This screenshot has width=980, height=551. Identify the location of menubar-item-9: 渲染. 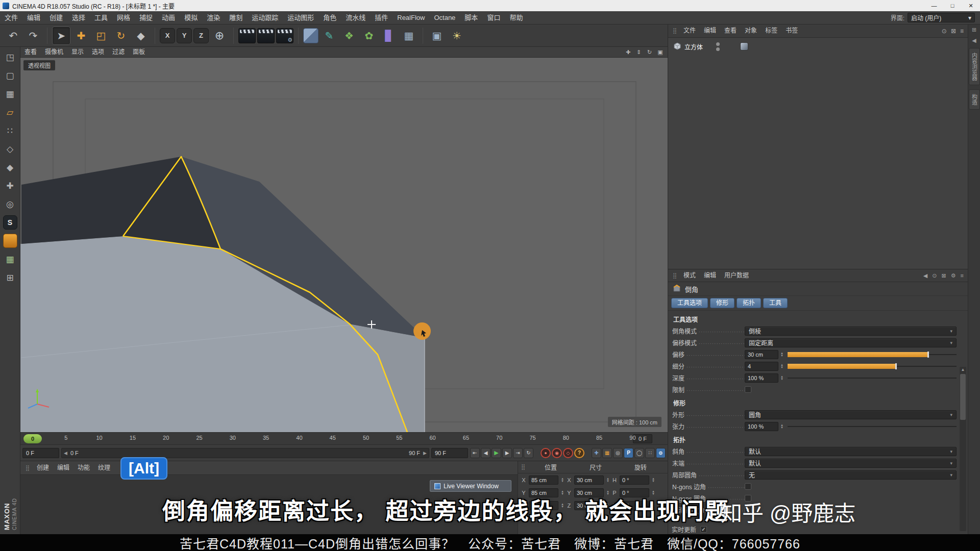
(213, 17).